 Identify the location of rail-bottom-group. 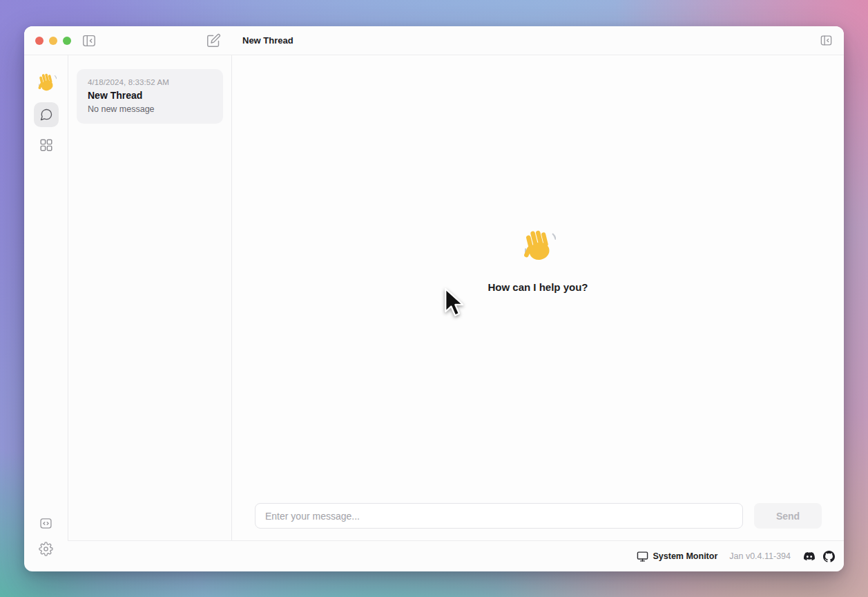
(46, 536).